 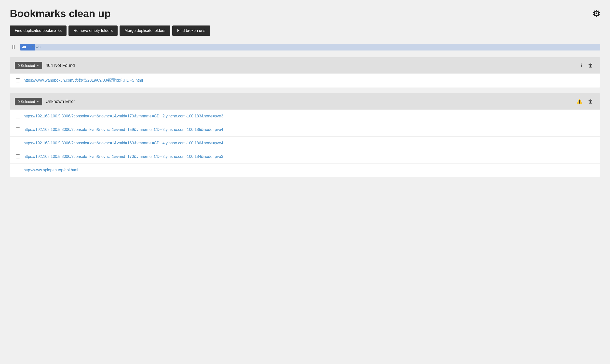 What do you see at coordinates (28, 66) in the screenshot?
I see `section-404-selected-dropdown: 0 Selected ▼` at bounding box center [28, 66].